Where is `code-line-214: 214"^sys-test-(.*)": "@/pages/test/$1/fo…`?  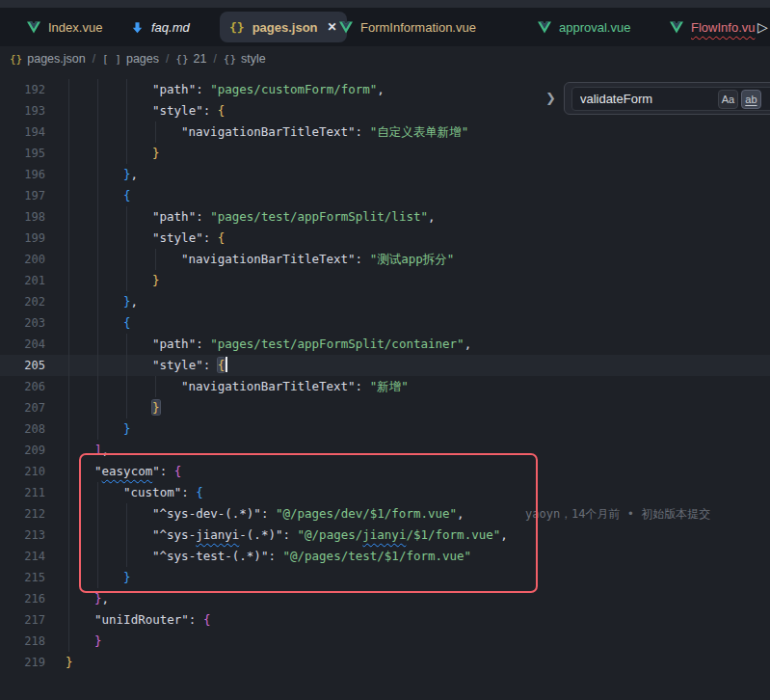
code-line-214: 214"^sys-test-(.*)": "@/pages/test/$1/fo… is located at coordinates (385, 556).